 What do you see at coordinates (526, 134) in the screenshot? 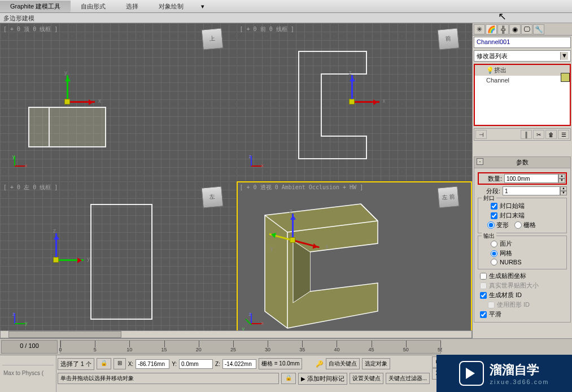
I see `show-end-result-icon: ║` at bounding box center [526, 134].